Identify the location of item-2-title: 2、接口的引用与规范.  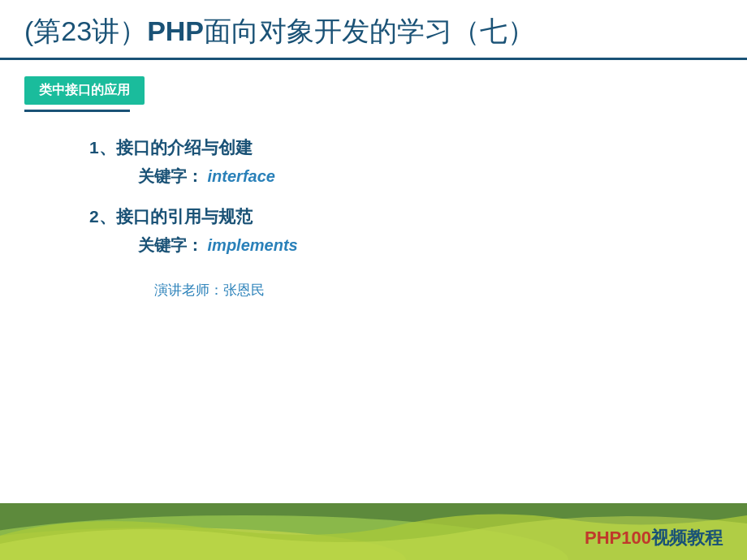
(406, 217).